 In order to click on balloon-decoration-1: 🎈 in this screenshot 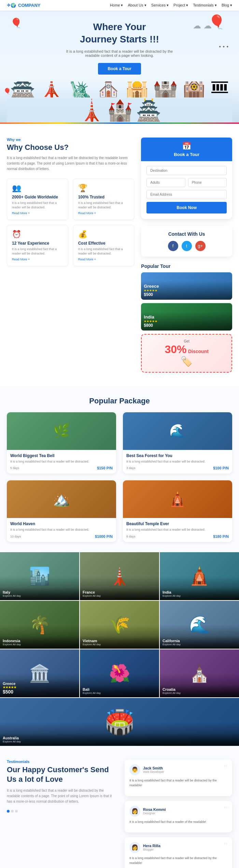, I will do `click(16, 23)`.